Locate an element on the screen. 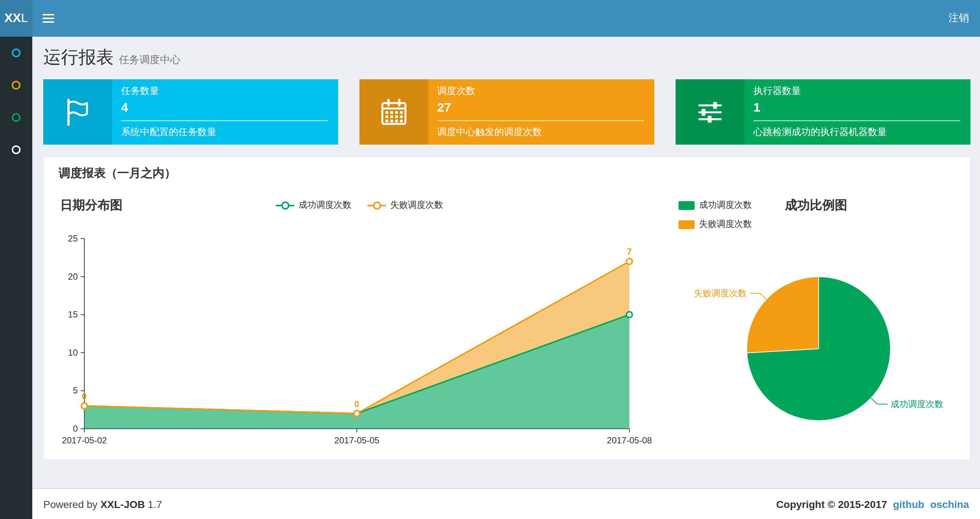  svg-text: 失败调度次数 is located at coordinates (721, 293).